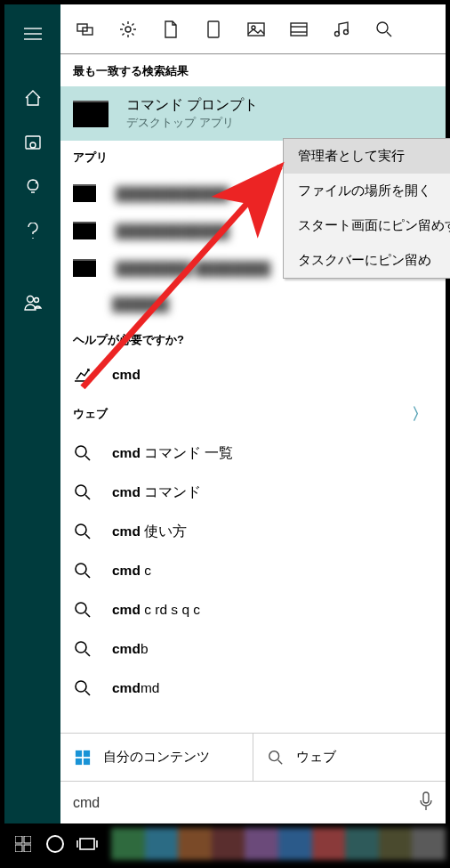 The width and height of the screenshot is (450, 868). I want to click on taskbar-apps-blurred, so click(278, 844).